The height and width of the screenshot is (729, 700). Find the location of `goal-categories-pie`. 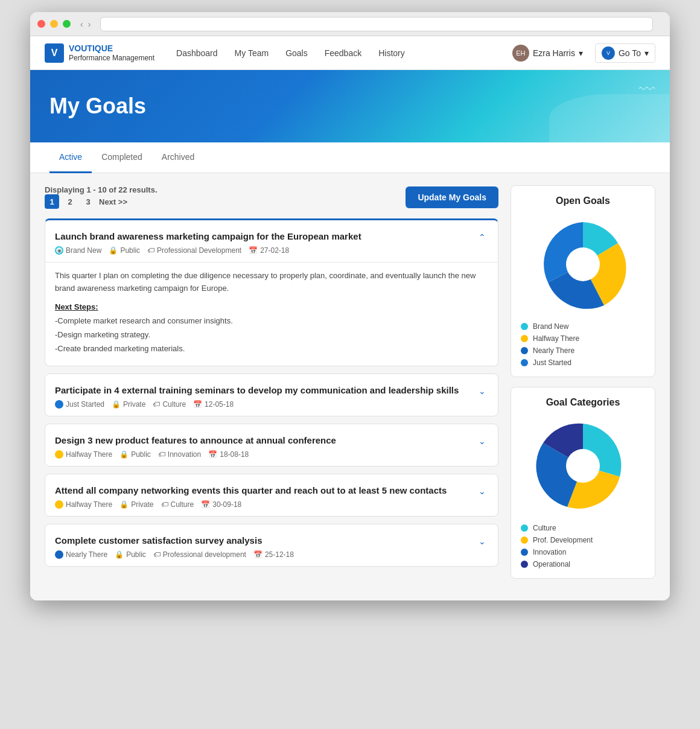

goal-categories-pie is located at coordinates (583, 466).